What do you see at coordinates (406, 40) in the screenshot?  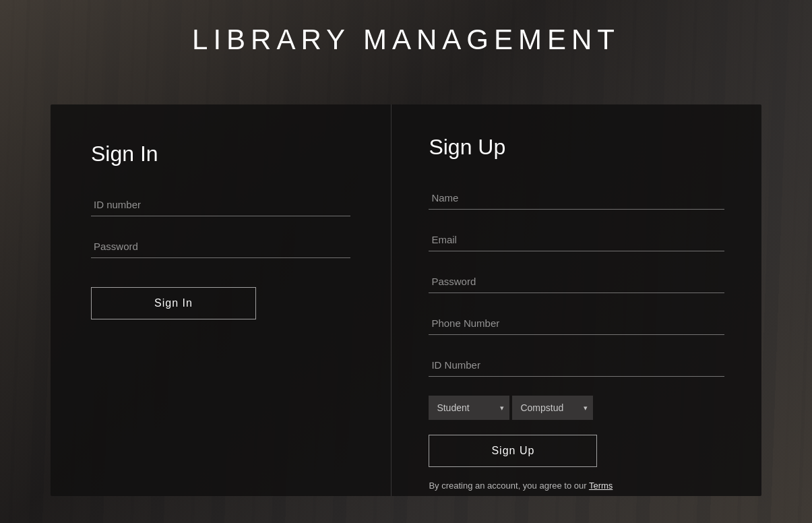 I see `page-title: LIBRARY MANAGEMENT` at bounding box center [406, 40].